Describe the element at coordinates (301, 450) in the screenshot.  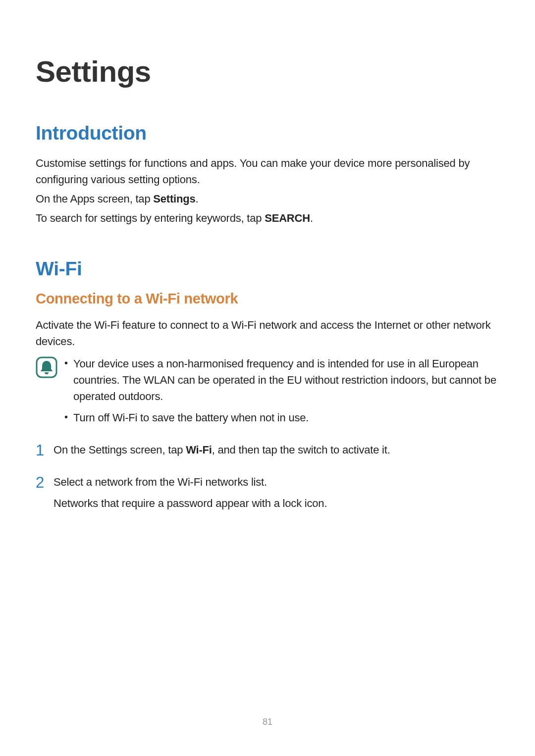
I see `text-span: , and then tap the switch to activate it…` at that location.